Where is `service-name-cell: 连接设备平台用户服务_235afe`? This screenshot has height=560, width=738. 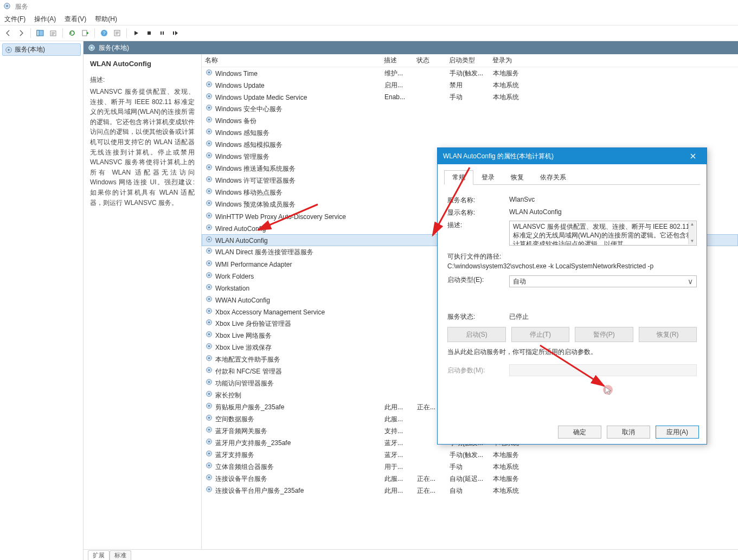 service-name-cell: 连接设备平台用户服务_235afe is located at coordinates (295, 491).